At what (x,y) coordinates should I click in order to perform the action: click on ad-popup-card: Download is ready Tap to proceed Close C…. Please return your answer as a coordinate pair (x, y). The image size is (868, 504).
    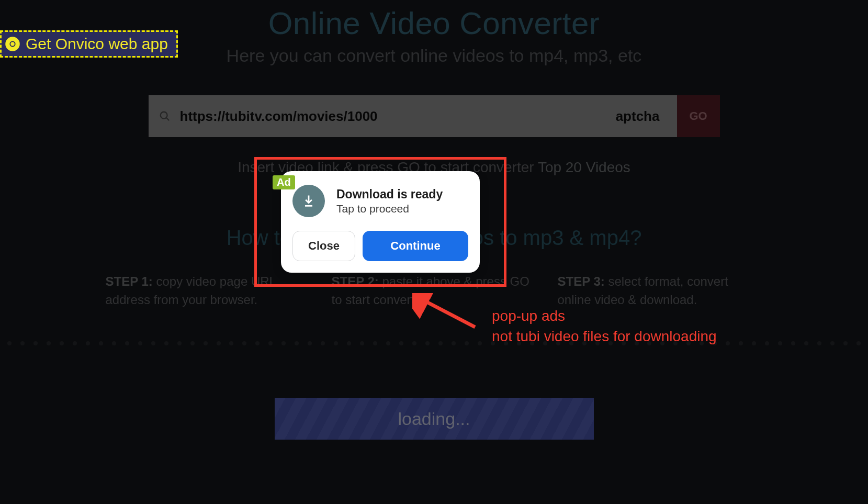
    Looking at the image, I should click on (380, 222).